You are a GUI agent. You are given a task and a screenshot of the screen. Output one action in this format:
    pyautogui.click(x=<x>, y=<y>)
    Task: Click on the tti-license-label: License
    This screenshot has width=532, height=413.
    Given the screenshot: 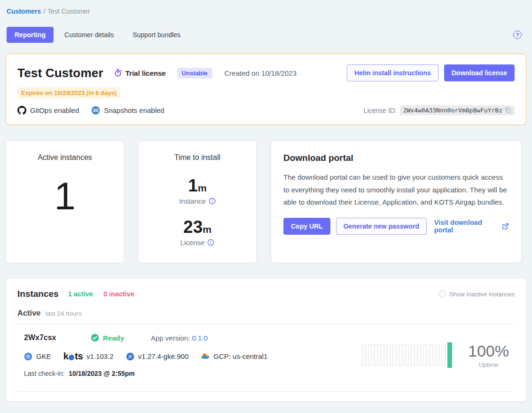 What is the action you would take?
    pyautogui.click(x=193, y=243)
    